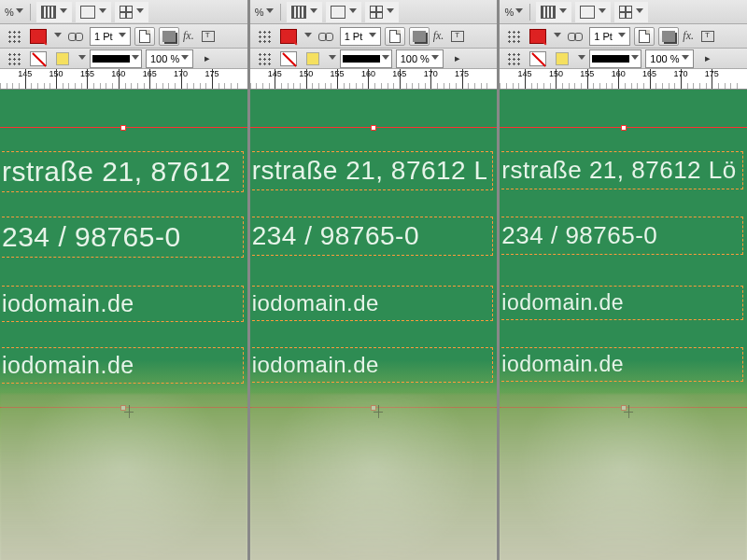  Describe the element at coordinates (121, 172) in the screenshot. I see `text-frame-address: rstraße 21, 87612` at that location.